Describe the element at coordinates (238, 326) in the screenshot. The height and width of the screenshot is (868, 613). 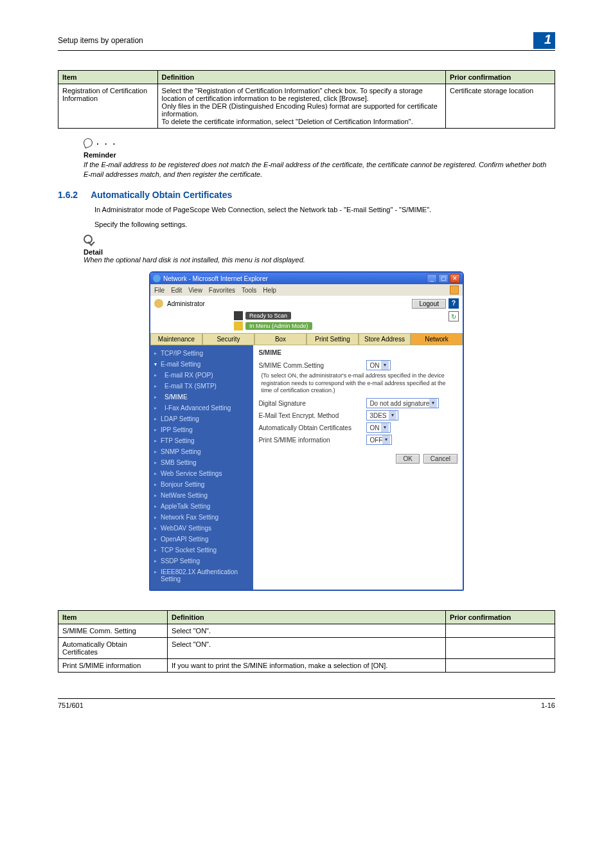
I see `menu-icon` at that location.